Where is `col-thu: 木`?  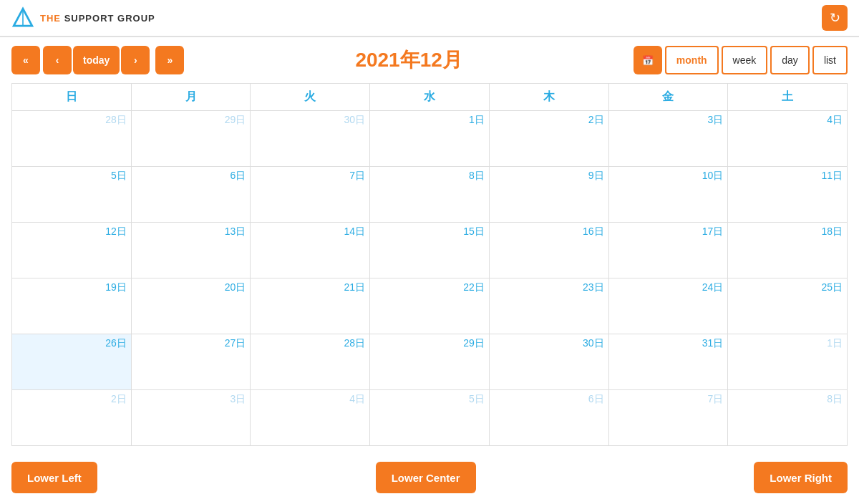 col-thu: 木 is located at coordinates (548, 97).